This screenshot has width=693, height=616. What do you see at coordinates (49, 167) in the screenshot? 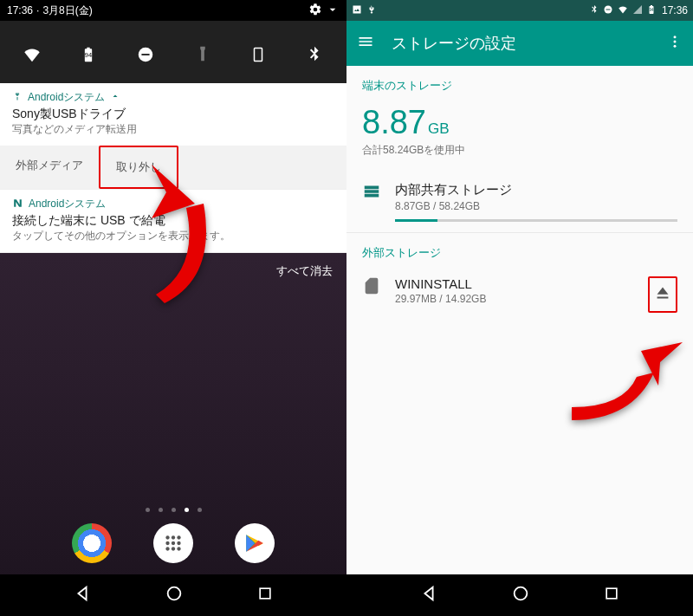
I see `notif-action-external-media: 外部メディア` at bounding box center [49, 167].